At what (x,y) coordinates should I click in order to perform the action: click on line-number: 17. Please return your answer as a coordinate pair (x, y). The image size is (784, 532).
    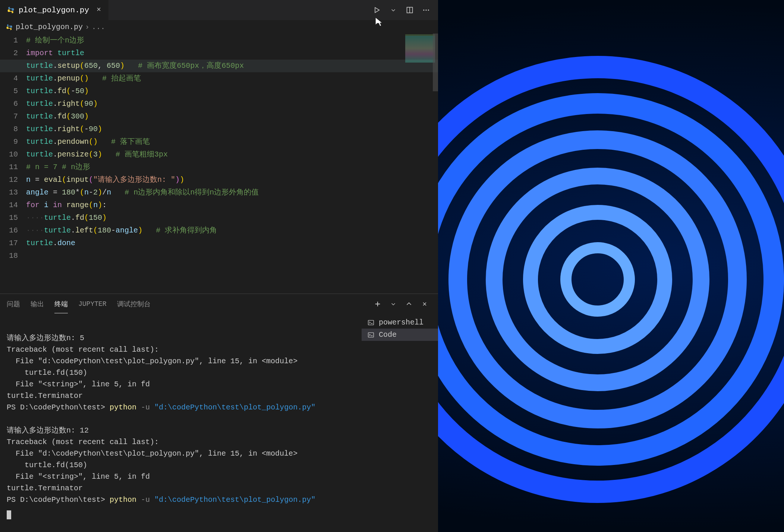
    Looking at the image, I should click on (9, 243).